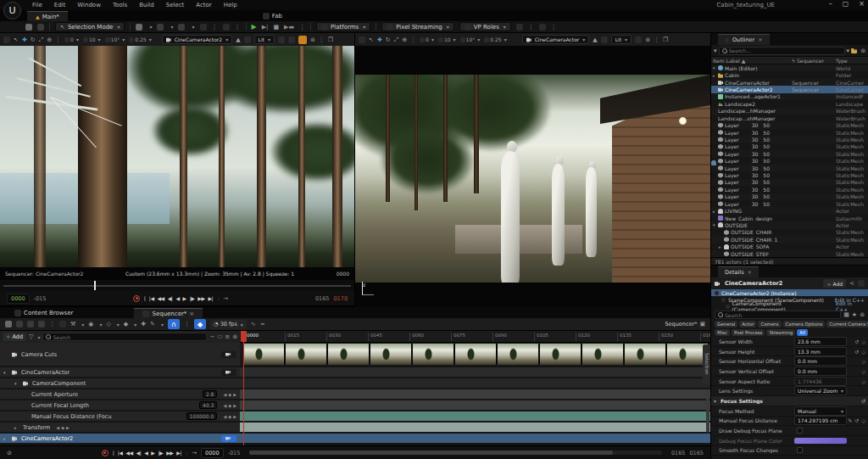 The height and width of the screenshot is (459, 868). What do you see at coordinates (715, 76) in the screenshot?
I see `expand-arrow-icon: ▸` at bounding box center [715, 76].